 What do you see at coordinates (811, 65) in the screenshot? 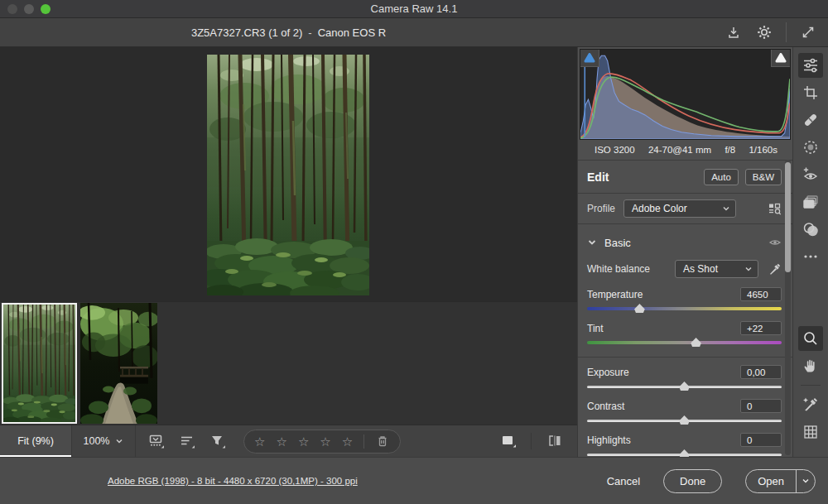
I see `edit-tool-icon` at bounding box center [811, 65].